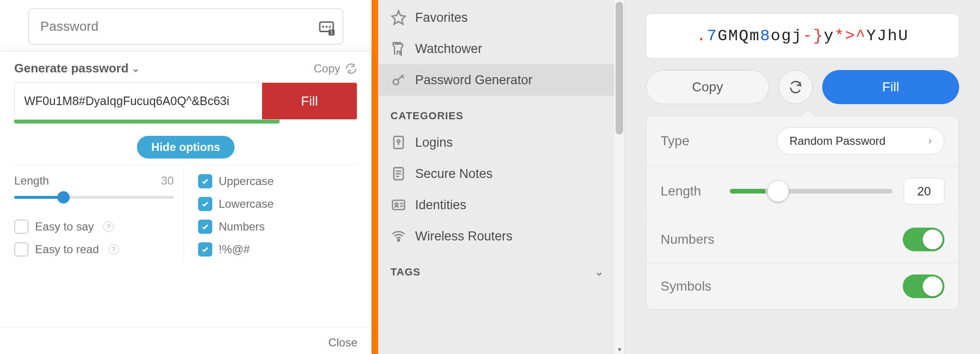 This screenshot has height=354, width=980. What do you see at coordinates (278, 204) in the screenshot?
I see `lowercase-option: Lowercase` at bounding box center [278, 204].